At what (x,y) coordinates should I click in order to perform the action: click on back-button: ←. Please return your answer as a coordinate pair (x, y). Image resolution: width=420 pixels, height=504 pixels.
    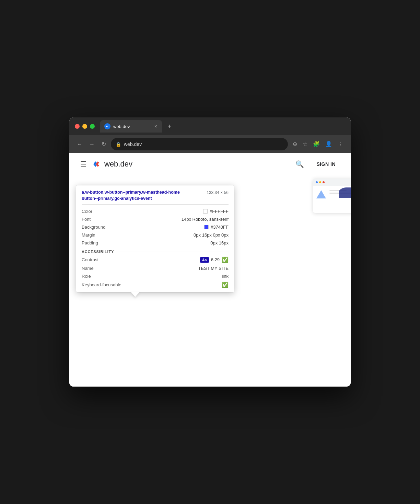
    Looking at the image, I should click on (80, 144).